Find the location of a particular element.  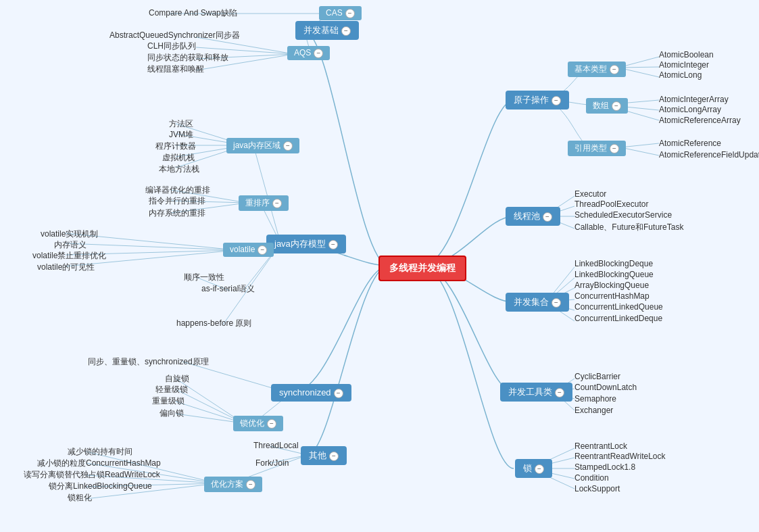

leaf-volatile4: volatile的可见性 is located at coordinates (66, 268).